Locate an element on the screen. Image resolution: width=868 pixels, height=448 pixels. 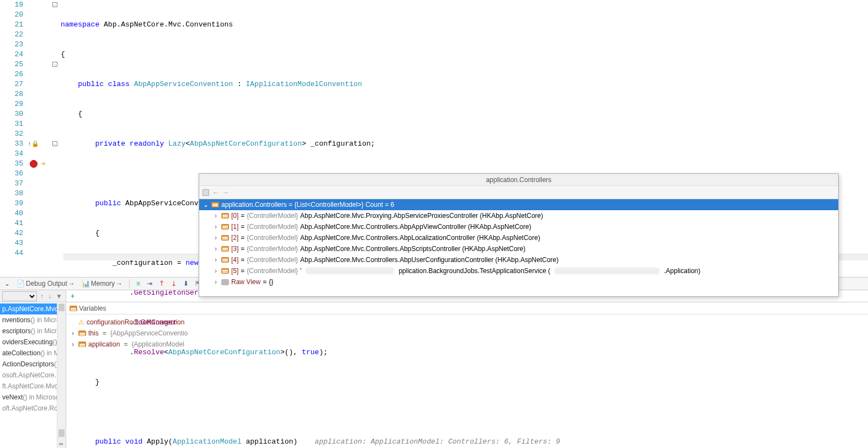
line-number-gutter: 19 20 21 22 23 24 25 26 27 28 29 30 31 3… is located at coordinates (14, 130).